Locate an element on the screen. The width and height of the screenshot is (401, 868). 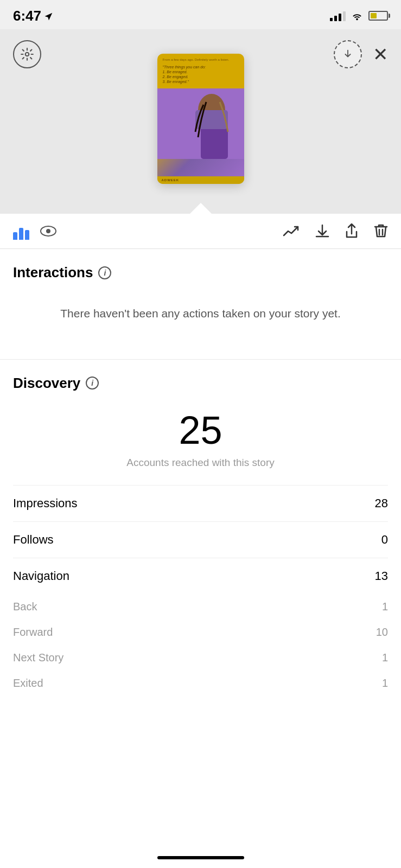
navigation-exited-value: 1 is located at coordinates (385, 684).